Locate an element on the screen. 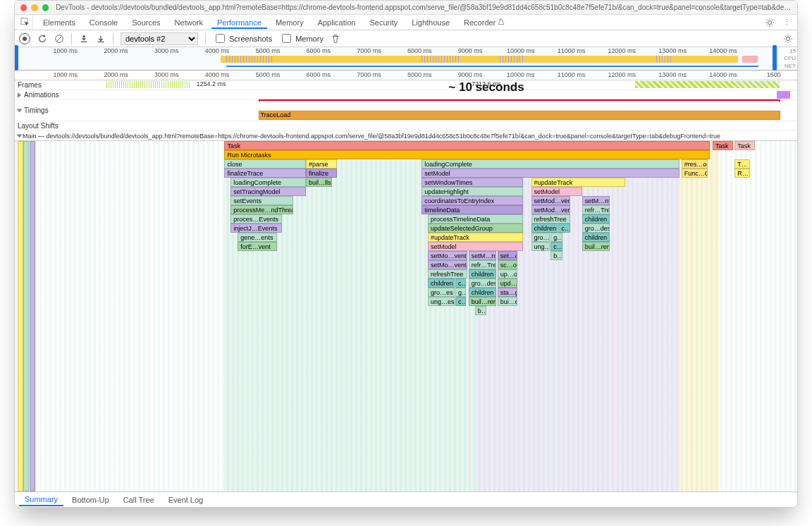 This screenshot has width=812, height=526. tab-performance: Performance is located at coordinates (240, 23).